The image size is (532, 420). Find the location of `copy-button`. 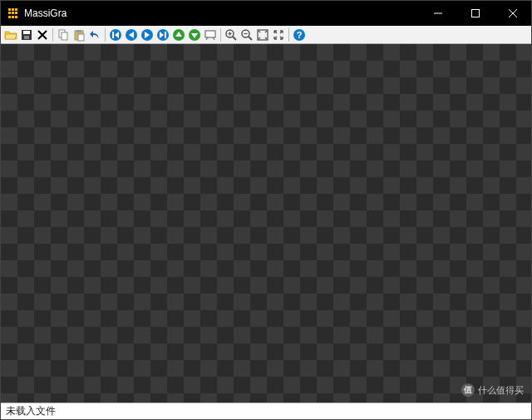

copy-button is located at coordinates (63, 35).